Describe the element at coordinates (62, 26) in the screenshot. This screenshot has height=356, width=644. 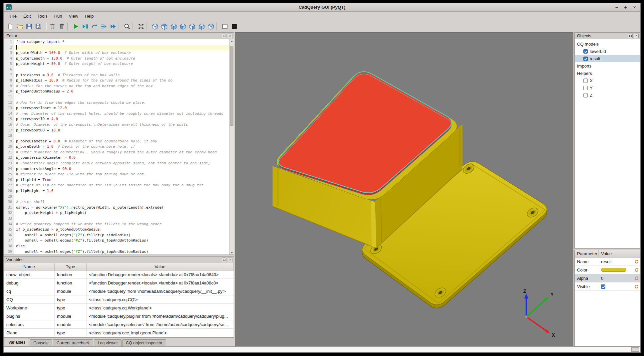
I see `delete-button` at that location.